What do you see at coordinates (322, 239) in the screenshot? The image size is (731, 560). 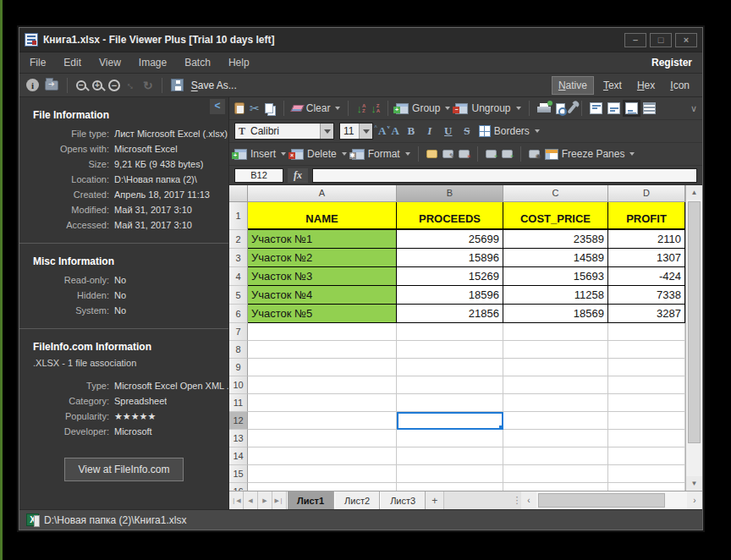 I see `cell-A2: Участок №1` at bounding box center [322, 239].